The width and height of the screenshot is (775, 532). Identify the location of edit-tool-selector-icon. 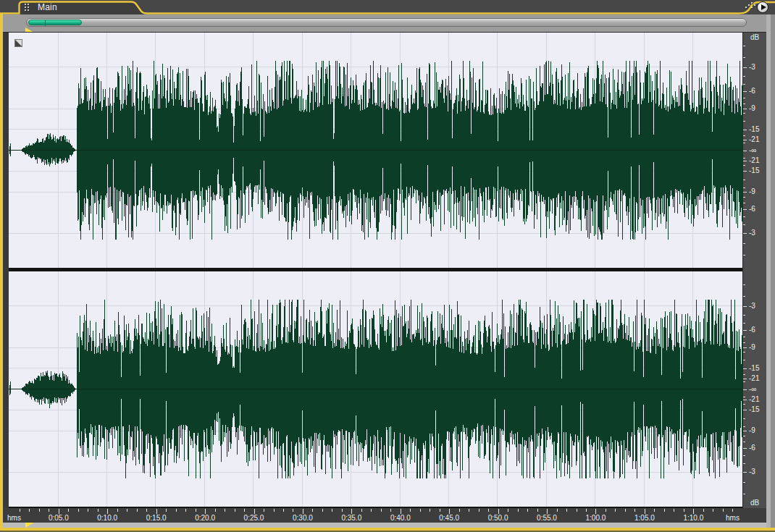
(19, 43).